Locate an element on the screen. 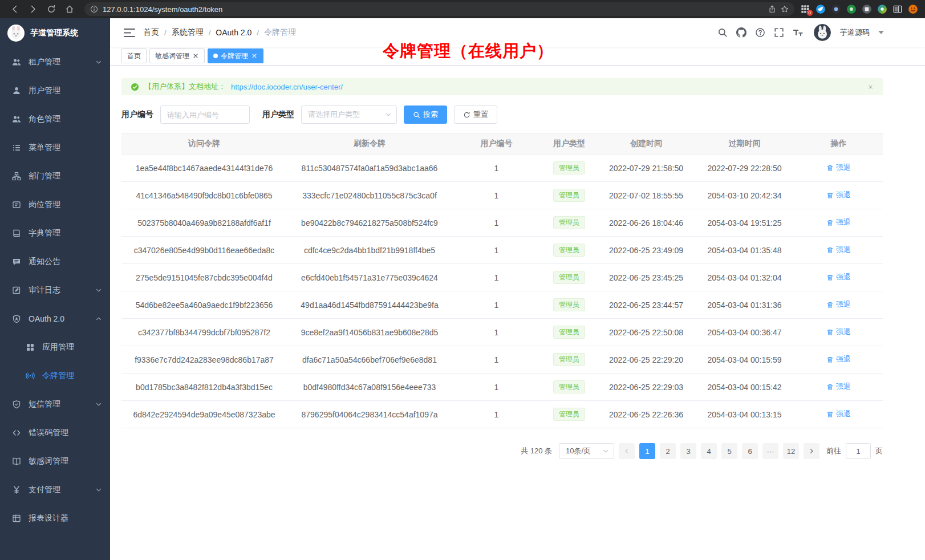 The height and width of the screenshot is (560, 925). role-icon is located at coordinates (17, 119).